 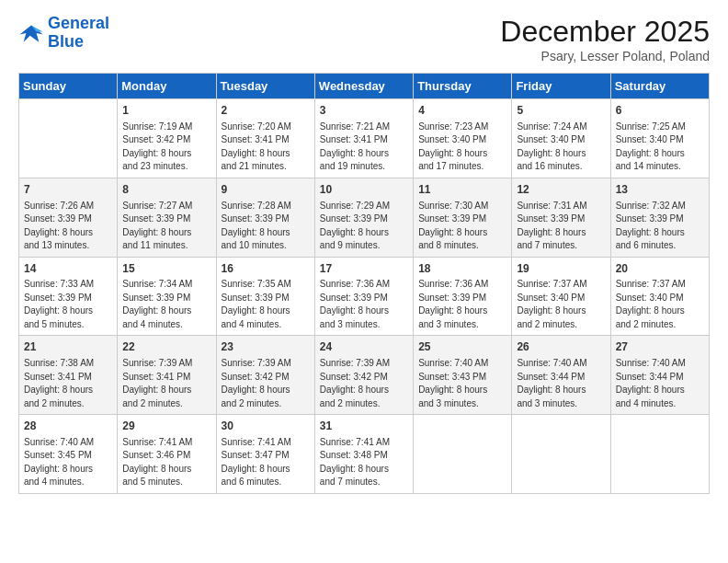 I want to click on day-cell-21: 21Sunrise: 7:38 AM Sunset: 3:41 PM Dayli…, so click(x=68, y=375).